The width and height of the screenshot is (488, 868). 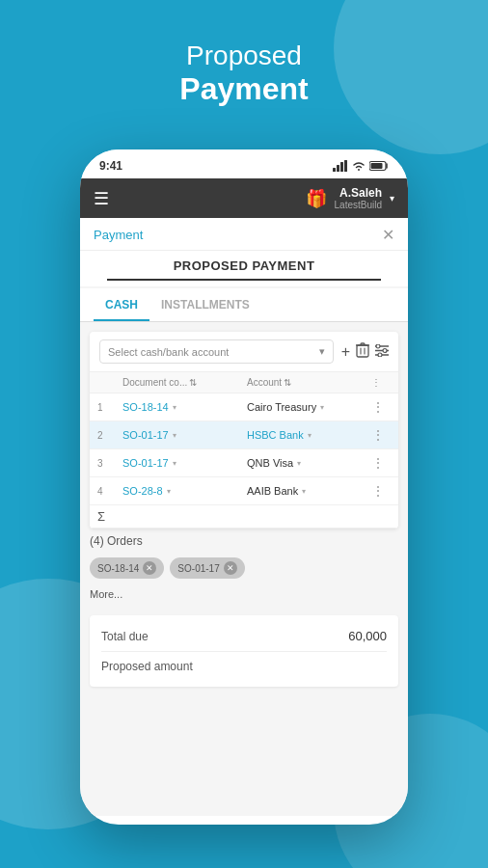 What do you see at coordinates (125, 637) in the screenshot?
I see `total-due-label: Total due` at bounding box center [125, 637].